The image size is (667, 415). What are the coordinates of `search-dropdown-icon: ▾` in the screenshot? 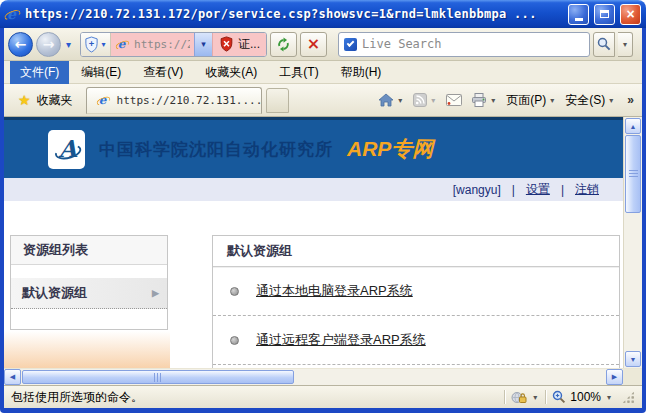 It's located at (625, 44).